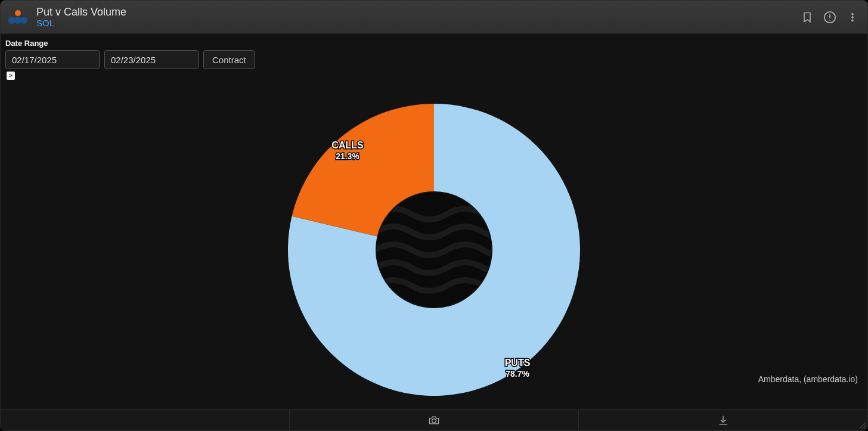 Image resolution: width=868 pixels, height=431 pixels. Describe the element at coordinates (807, 17) in the screenshot. I see `bookmark-icon` at that location.